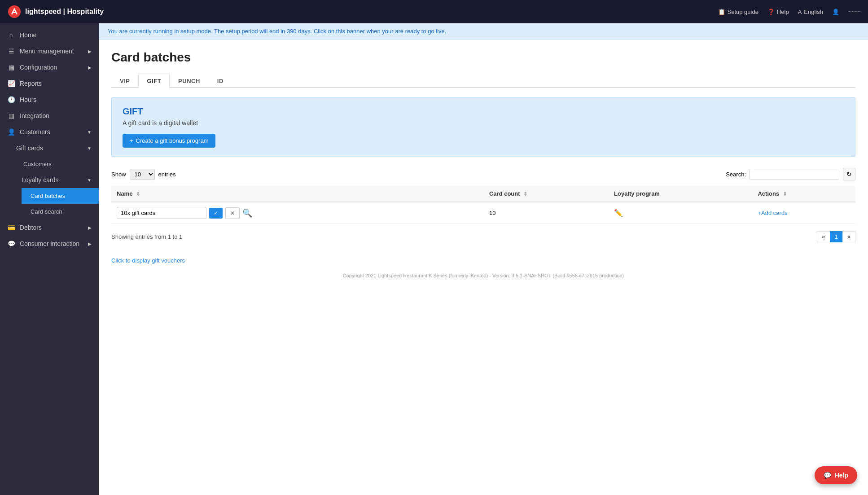 This screenshot has height=495, width=868. What do you see at coordinates (842, 475) in the screenshot?
I see `help-bubble-label: Help` at bounding box center [842, 475].